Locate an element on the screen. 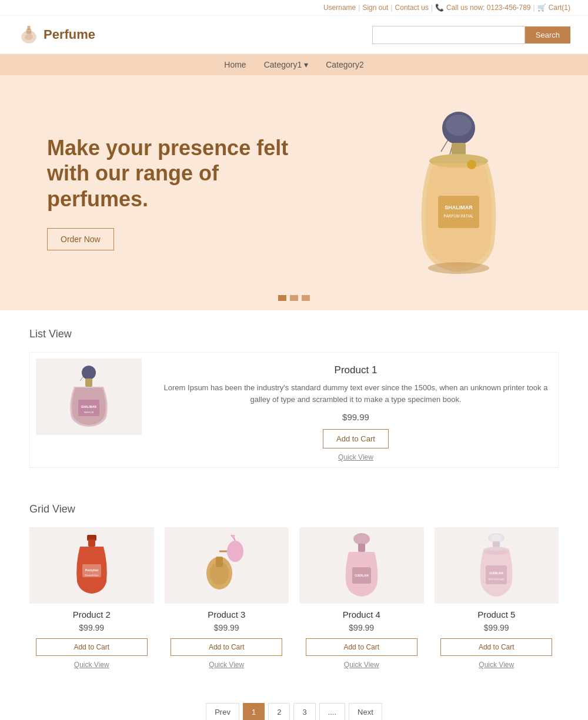 This screenshot has width=588, height=720. page-3-button: 3 is located at coordinates (305, 711).